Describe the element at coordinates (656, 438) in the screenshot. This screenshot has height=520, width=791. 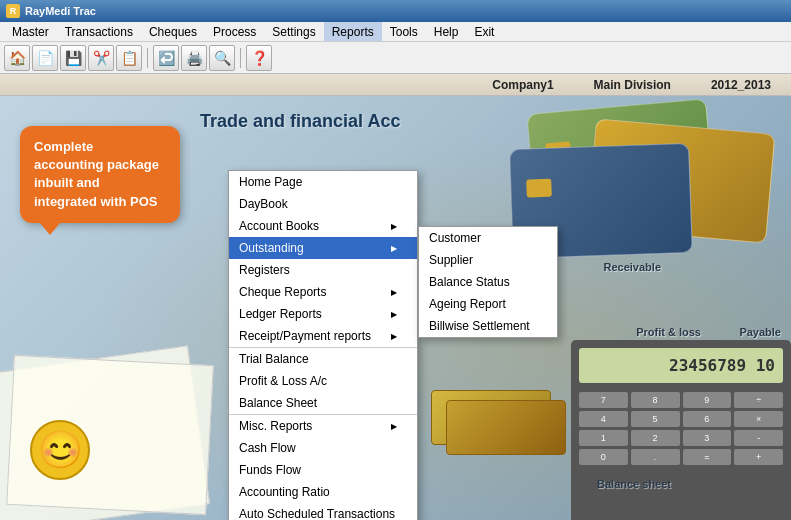
I see `calc-btn-2: 2` at that location.